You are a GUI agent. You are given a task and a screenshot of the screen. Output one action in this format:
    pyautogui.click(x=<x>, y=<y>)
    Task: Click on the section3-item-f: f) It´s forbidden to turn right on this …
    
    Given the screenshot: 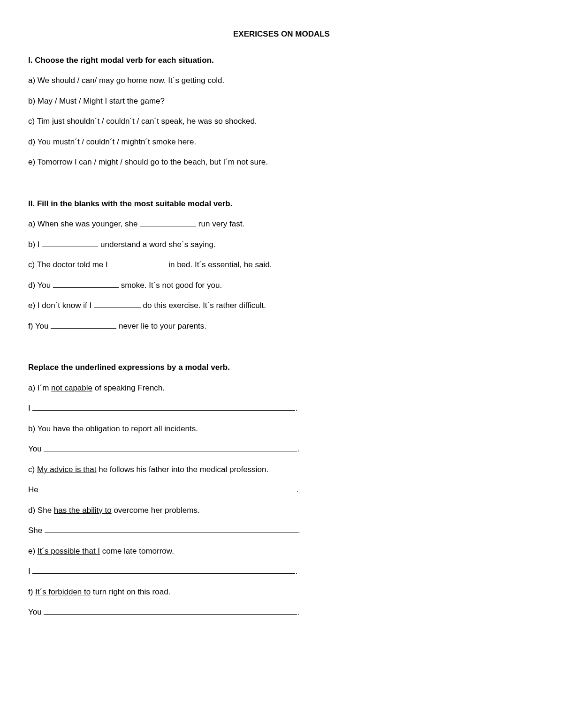 What is the action you would take?
    pyautogui.click(x=282, y=592)
    